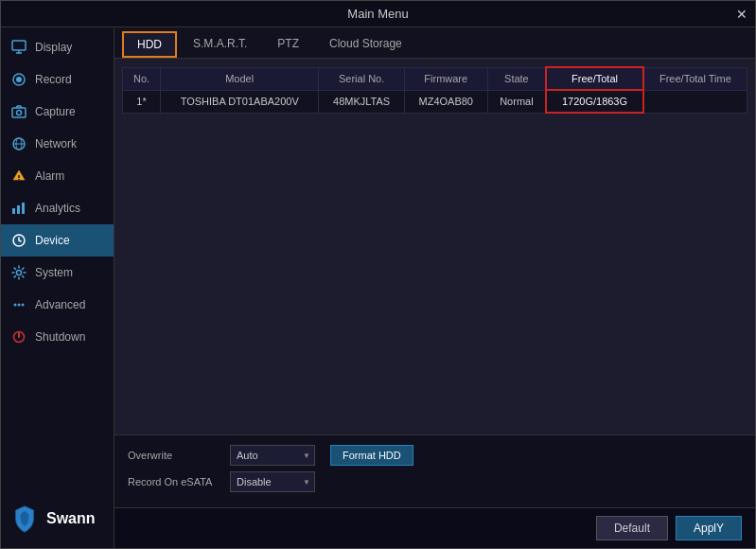  I want to click on sidebar-label-analytics: Analytics, so click(58, 208).